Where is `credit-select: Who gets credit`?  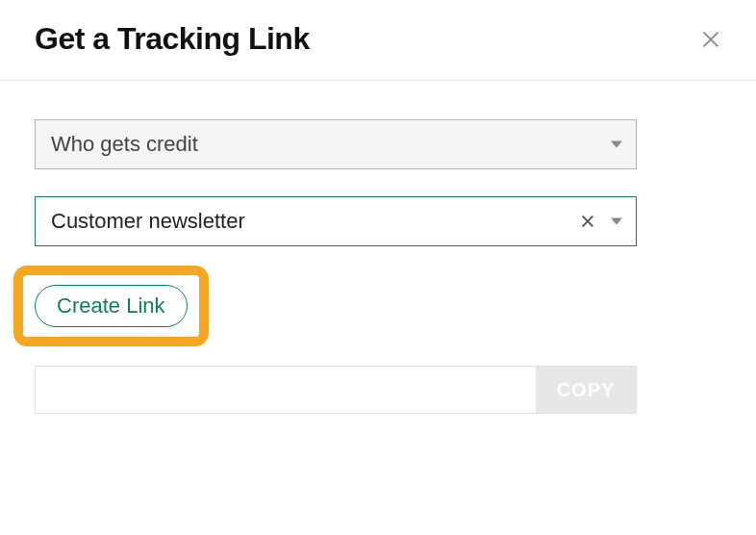
credit-select: Who gets credit is located at coordinates (336, 144).